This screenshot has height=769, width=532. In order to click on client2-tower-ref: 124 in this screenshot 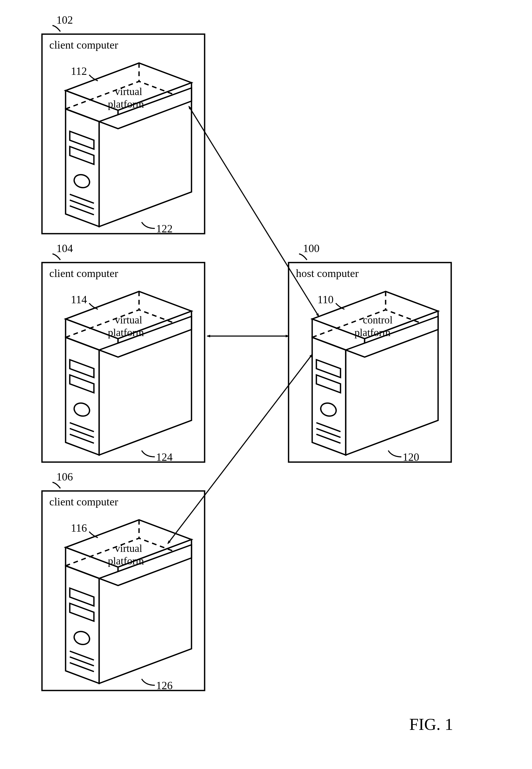, I will do `click(164, 457)`.